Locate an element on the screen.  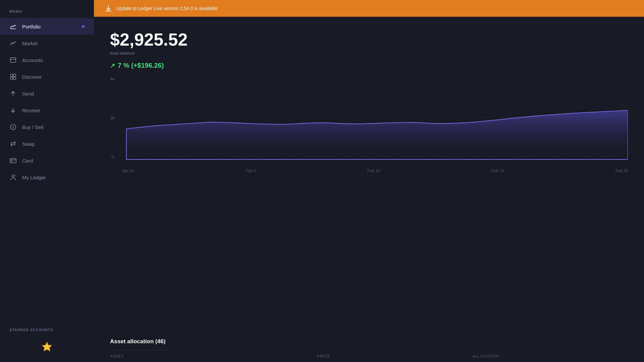
change-row: ↗ 7 % (+$196.26) is located at coordinates (369, 66).